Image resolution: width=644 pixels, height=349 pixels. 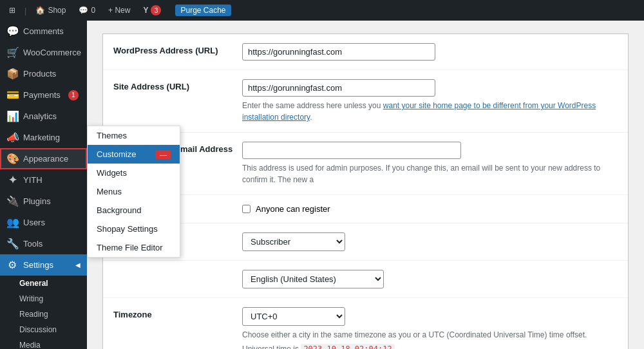 I want to click on site-address-input, so click(x=339, y=88).